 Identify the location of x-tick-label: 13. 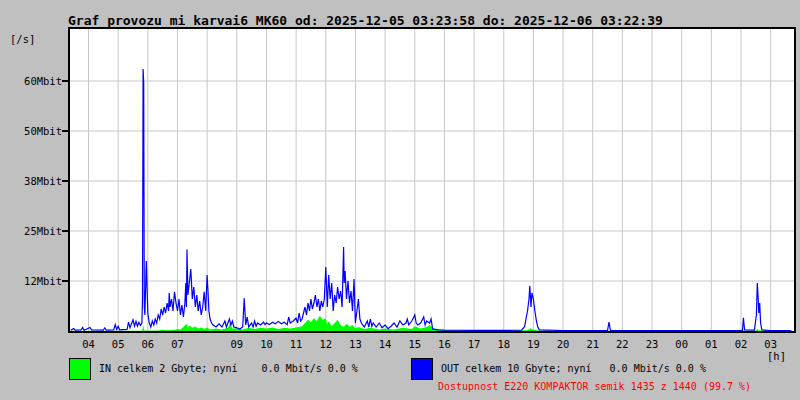
(355, 344).